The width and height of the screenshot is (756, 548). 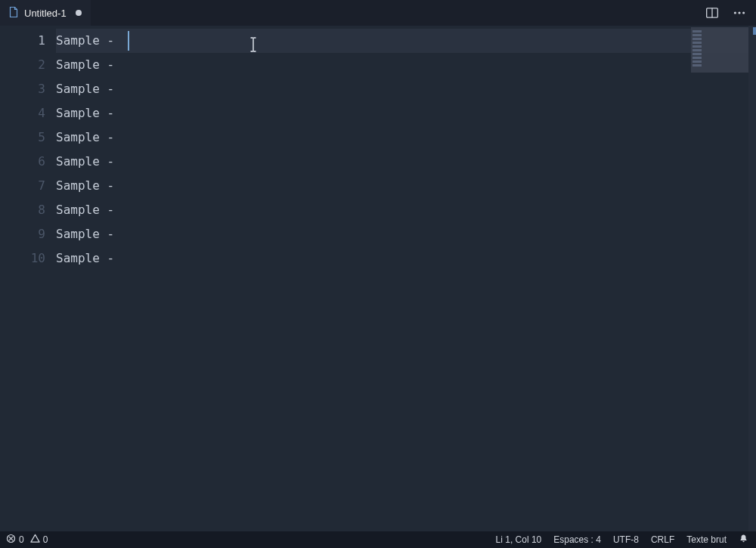 I want to click on problems-button: 0 0, so click(x=27, y=540).